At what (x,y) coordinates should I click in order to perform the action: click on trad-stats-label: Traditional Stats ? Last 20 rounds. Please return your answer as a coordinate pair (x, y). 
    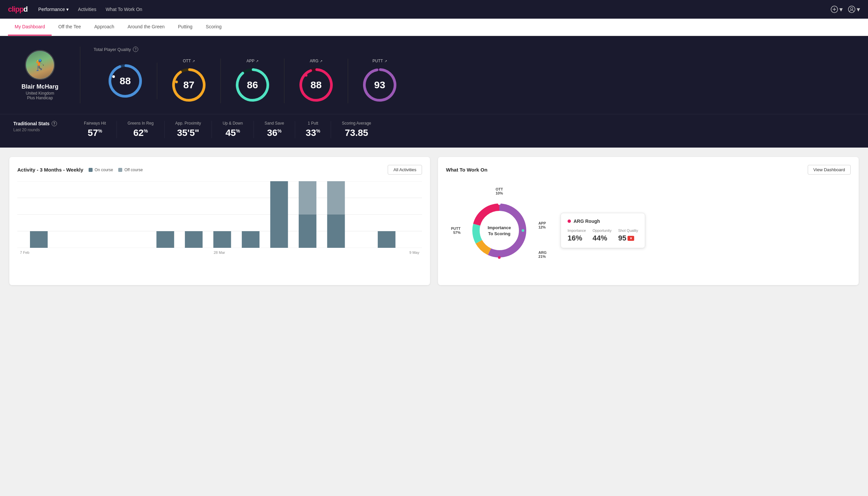
    Looking at the image, I should click on (43, 127).